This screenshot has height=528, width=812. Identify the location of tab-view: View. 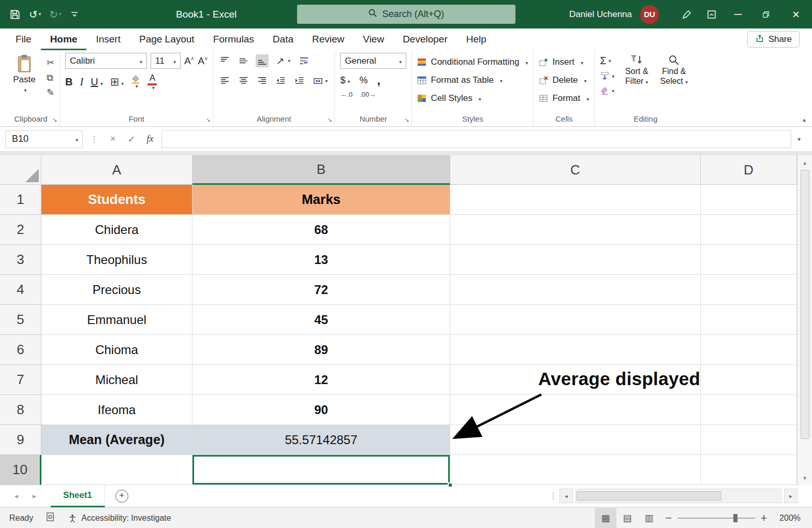
(374, 39).